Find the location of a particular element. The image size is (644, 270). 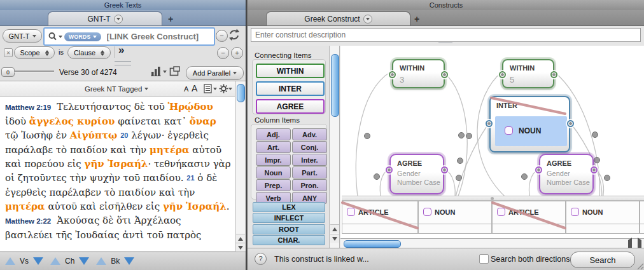

palette-adj-button: Adj. is located at coordinates (274, 135).